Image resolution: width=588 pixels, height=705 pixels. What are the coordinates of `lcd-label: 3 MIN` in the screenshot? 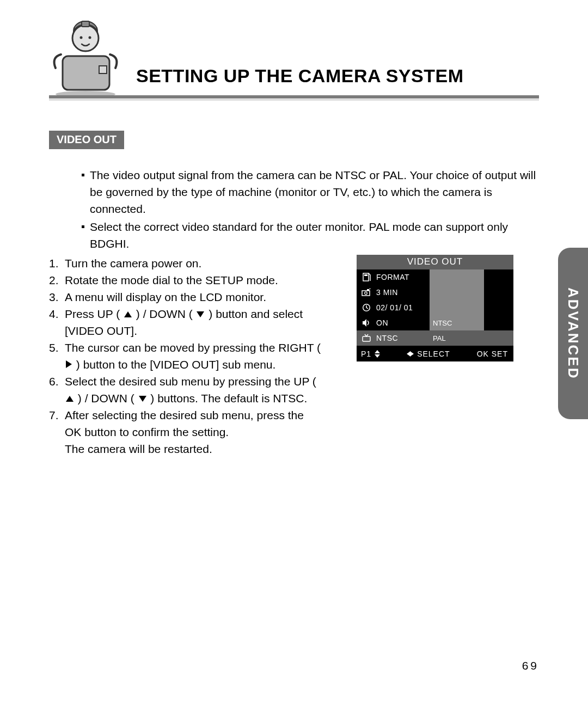 It's located at (403, 292).